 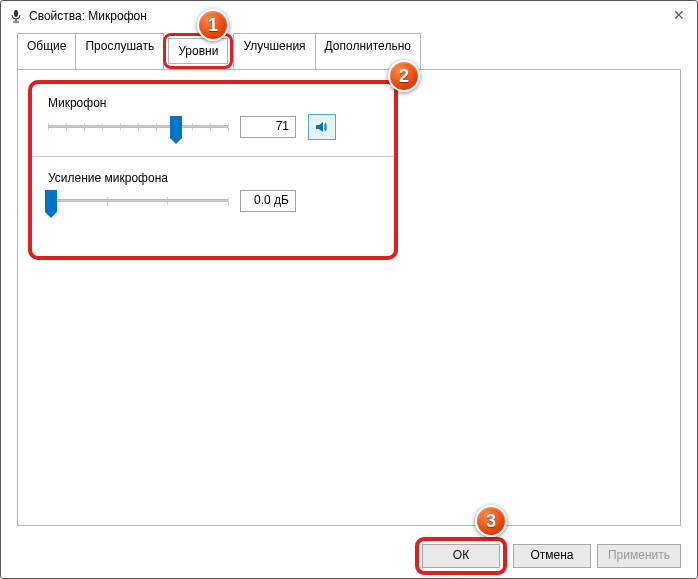 What do you see at coordinates (322, 127) in the screenshot?
I see `mute-button` at bounding box center [322, 127].